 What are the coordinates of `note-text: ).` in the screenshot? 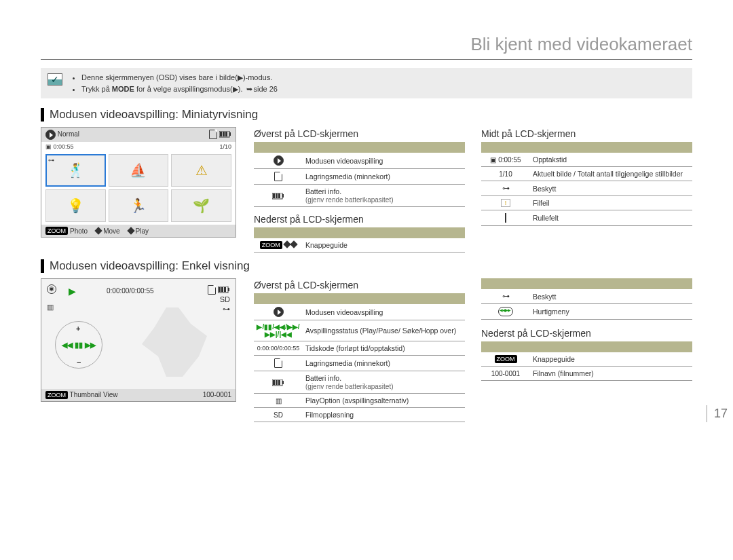 It's located at (242, 89).